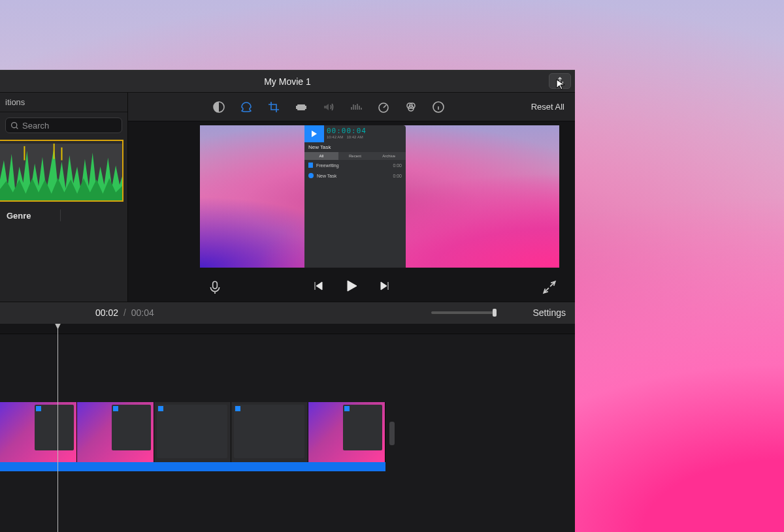  What do you see at coordinates (64, 215) in the screenshot?
I see `genre-column-header: Genre` at bounding box center [64, 215].